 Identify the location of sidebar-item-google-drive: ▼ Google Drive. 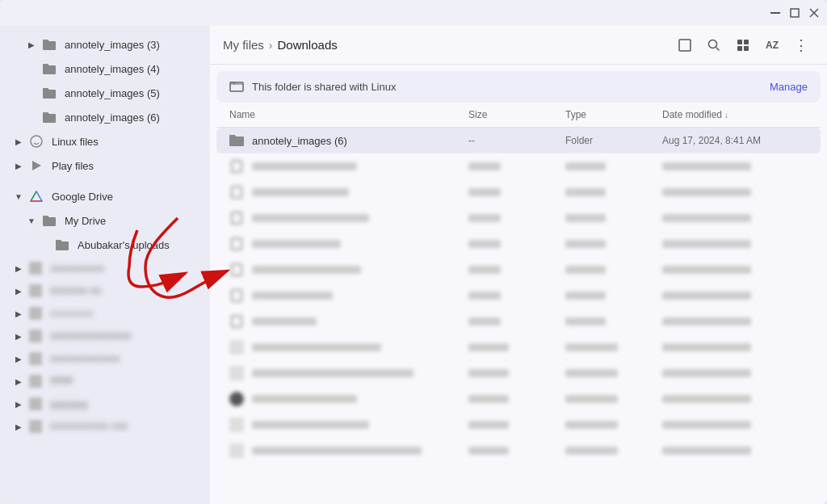
(102, 196).